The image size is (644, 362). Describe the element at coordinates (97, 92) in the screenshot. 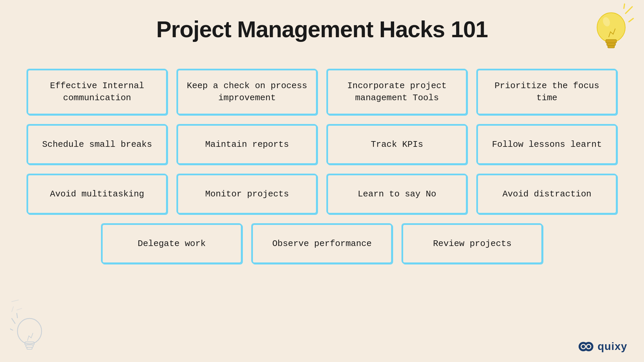

I see `hack-card-row1-col1: Effective Internal communication` at that location.